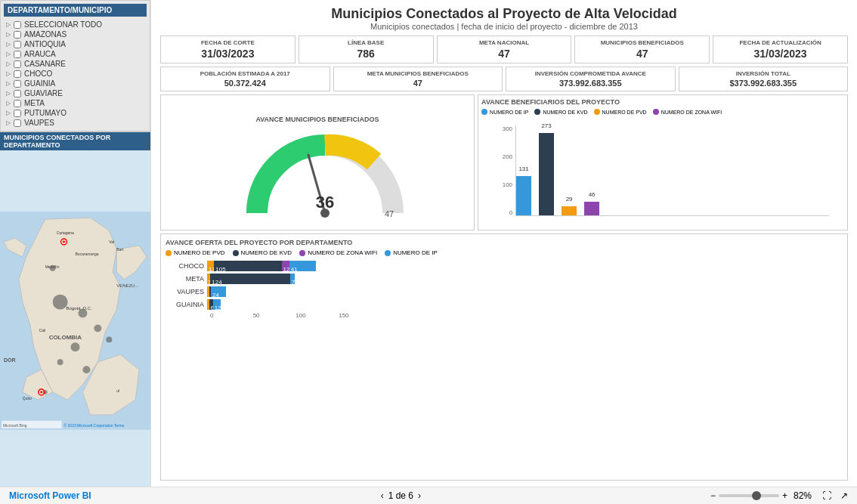  What do you see at coordinates (112, 242) in the screenshot?
I see `svg-text: Val` at bounding box center [112, 242].